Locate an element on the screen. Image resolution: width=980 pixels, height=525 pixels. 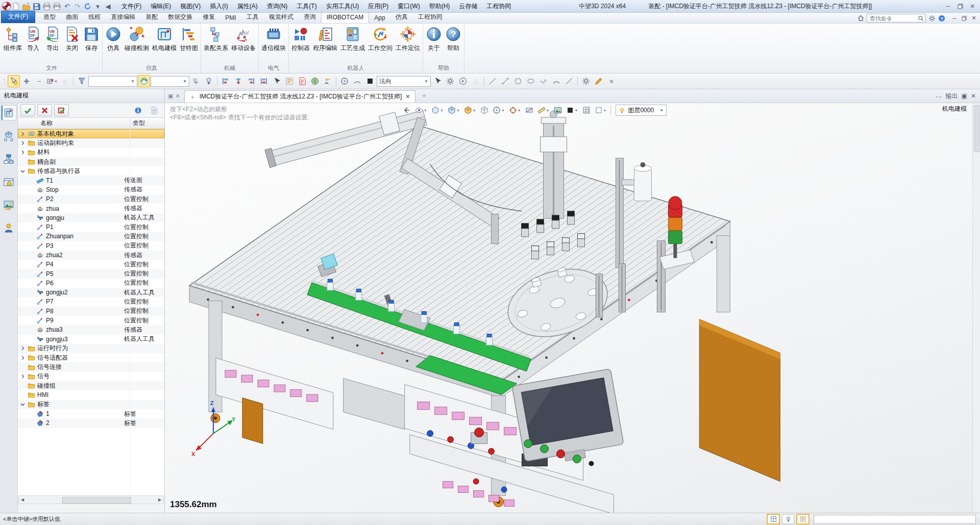
tree-row-P3: P3位置控制 is located at coordinates (91, 246).